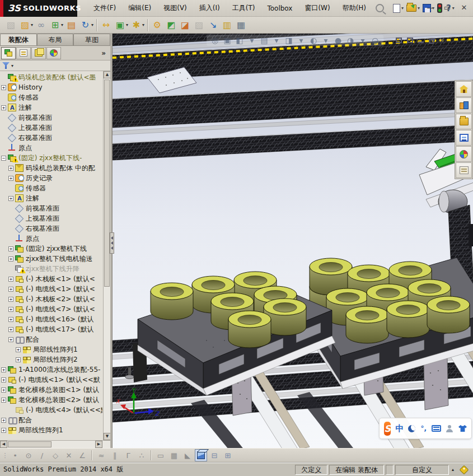 The image size is (473, 476). I want to click on next-window-icon, so click(410, 40).